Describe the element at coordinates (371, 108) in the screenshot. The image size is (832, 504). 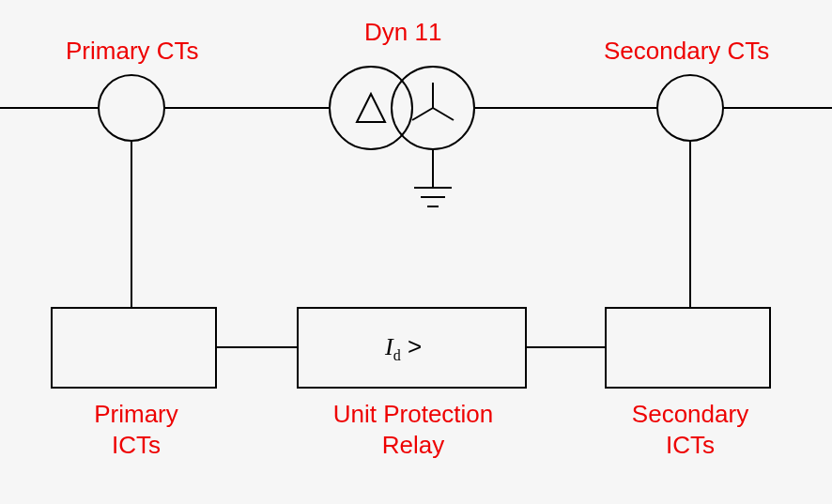
I see `delta-icon` at that location.